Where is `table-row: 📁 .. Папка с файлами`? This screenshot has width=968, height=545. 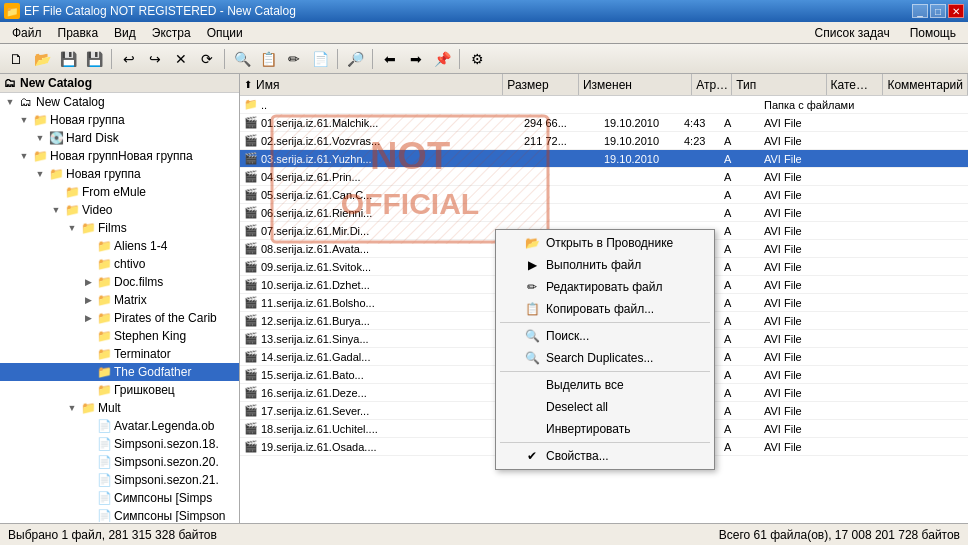
table-row: 📁 .. Папка с файлами is located at coordinates (604, 105).